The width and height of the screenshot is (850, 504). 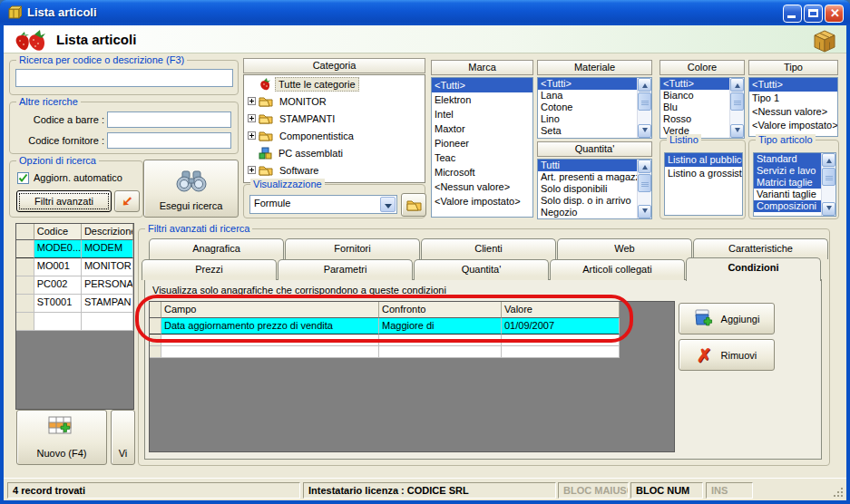 I want to click on minimize-button, so click(x=793, y=14).